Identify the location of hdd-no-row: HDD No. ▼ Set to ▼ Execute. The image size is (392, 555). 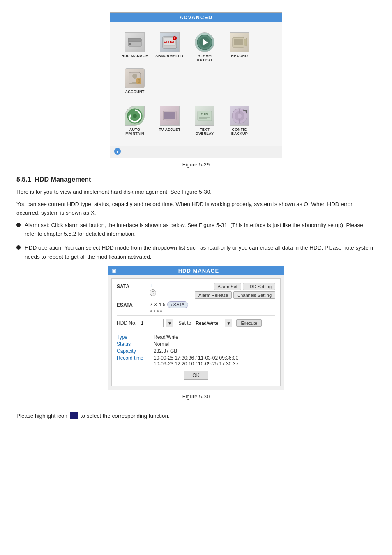
(196, 323).